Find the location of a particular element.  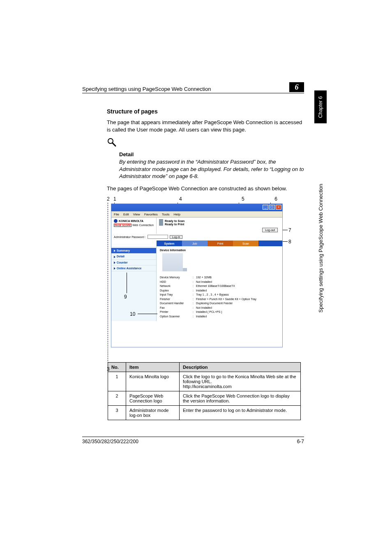

callout-6: 6 is located at coordinates (276, 199).